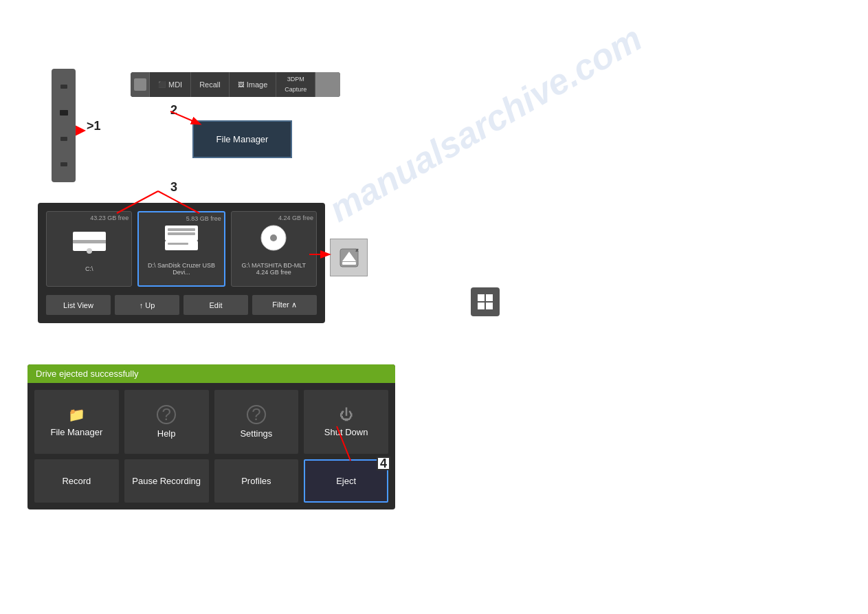 The height and width of the screenshot is (614, 868). I want to click on step1-label: >1, so click(93, 127).